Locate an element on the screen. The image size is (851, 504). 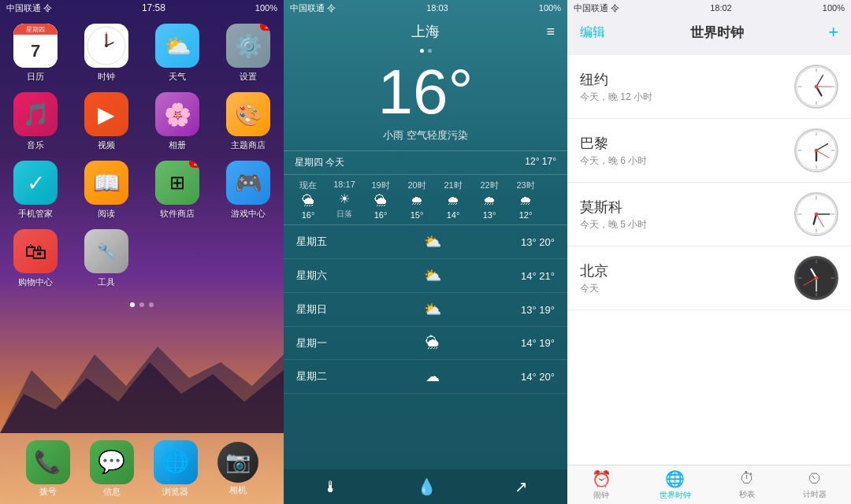
thermometer-icon: 🌡 is located at coordinates (331, 487).